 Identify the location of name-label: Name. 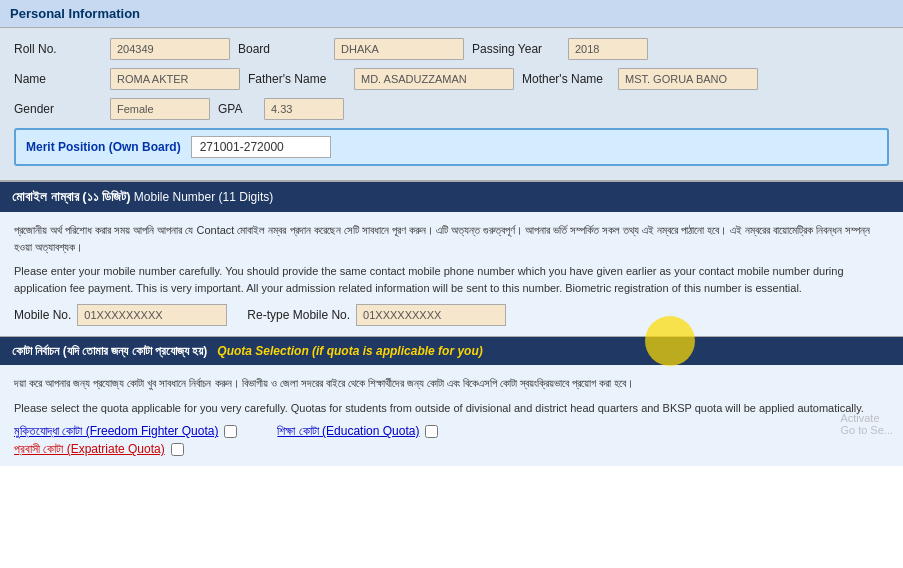
(59, 79).